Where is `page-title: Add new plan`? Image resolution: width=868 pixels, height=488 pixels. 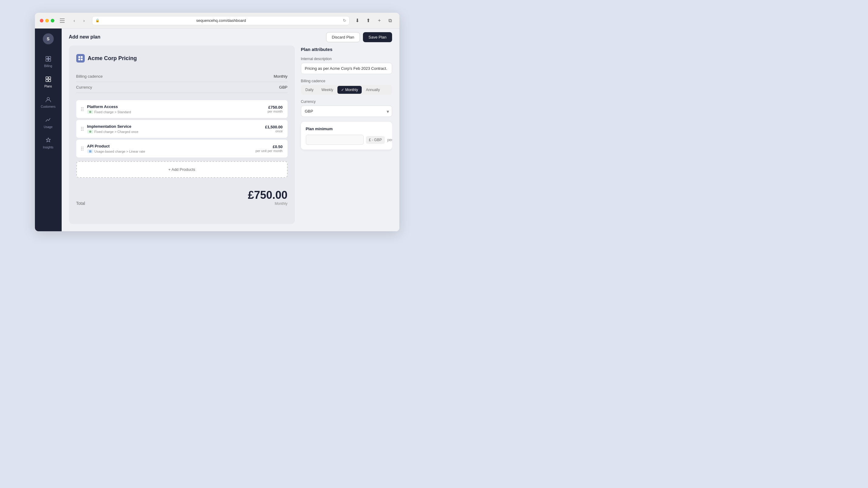
page-title: Add new plan is located at coordinates (85, 37).